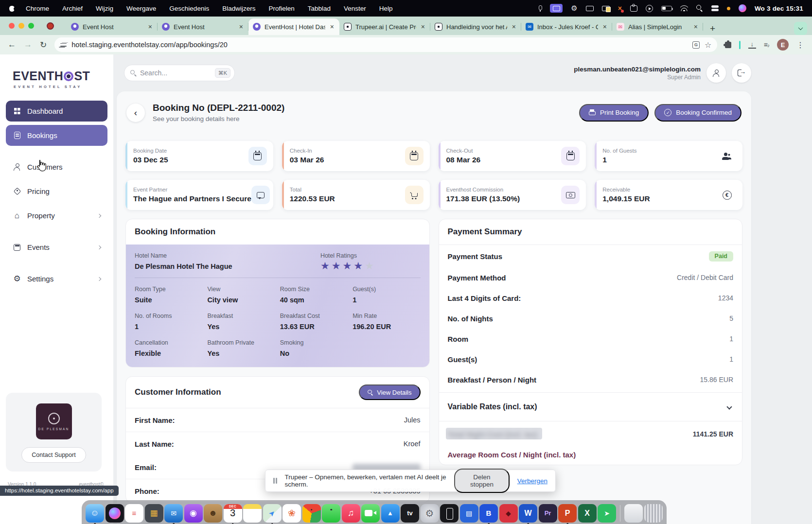 The image size is (812, 524). Describe the element at coordinates (708, 45) in the screenshot. I see `bookmark-star-icon: ☆` at that location.